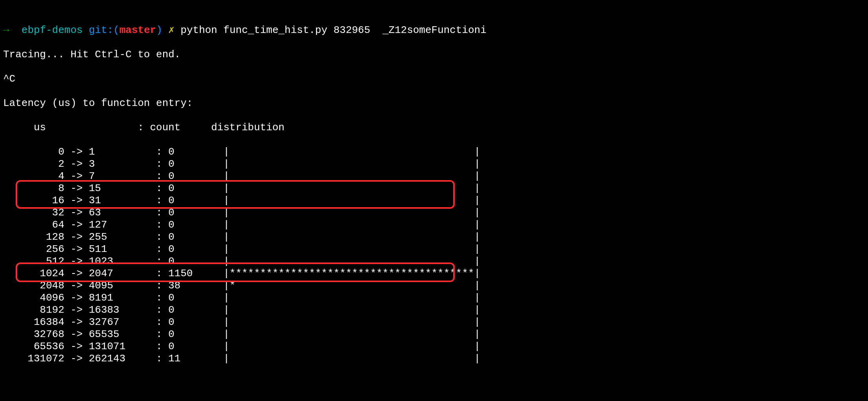 Image resolution: width=868 pixels, height=401 pixels. I want to click on histogram-row: 8192 -> 16383 : 0 | |, so click(434, 310).